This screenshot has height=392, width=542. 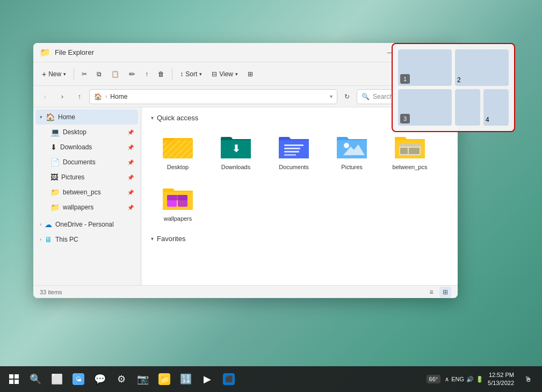 What do you see at coordinates (54, 74) in the screenshot?
I see `new-button: + New ▾` at bounding box center [54, 74].